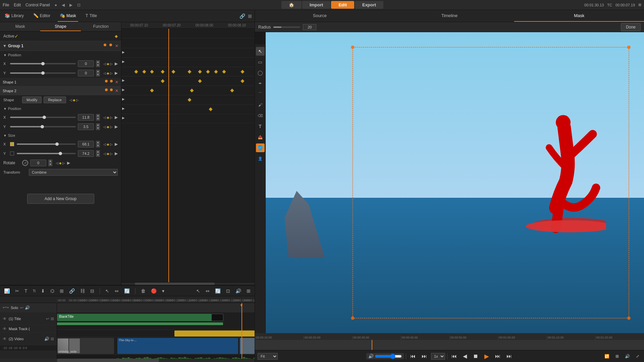 This screenshot has height=362, width=644. What do you see at coordinates (291, 5) in the screenshot?
I see `home-button: 🏠` at bounding box center [291, 5].